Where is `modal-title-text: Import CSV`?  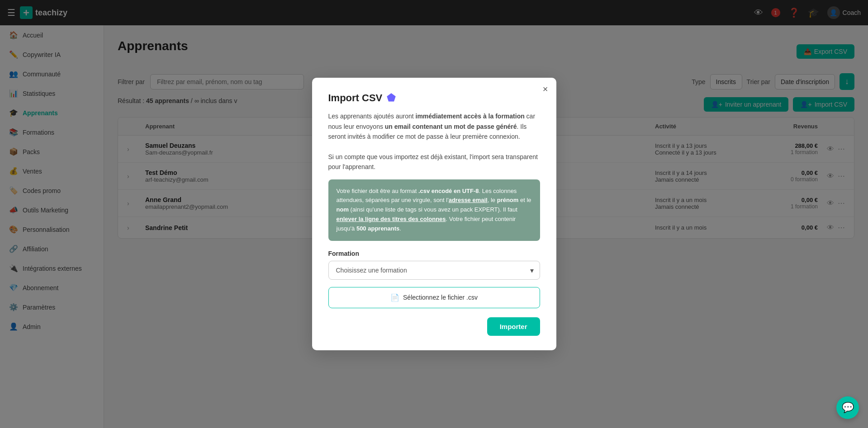 modal-title-text: Import CSV is located at coordinates (356, 98).